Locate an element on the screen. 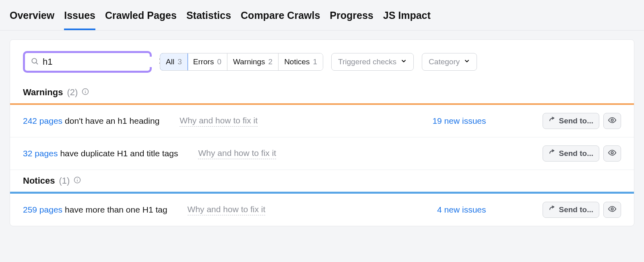 This screenshot has width=644, height=262. tab-js-impact: JS Impact is located at coordinates (407, 18).